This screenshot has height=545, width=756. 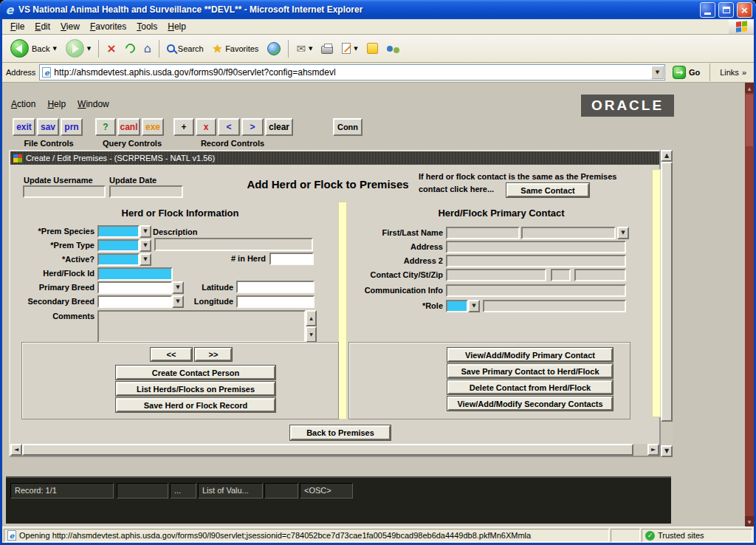 What do you see at coordinates (350, 49) in the screenshot?
I see `edit-button: ▼` at bounding box center [350, 49].